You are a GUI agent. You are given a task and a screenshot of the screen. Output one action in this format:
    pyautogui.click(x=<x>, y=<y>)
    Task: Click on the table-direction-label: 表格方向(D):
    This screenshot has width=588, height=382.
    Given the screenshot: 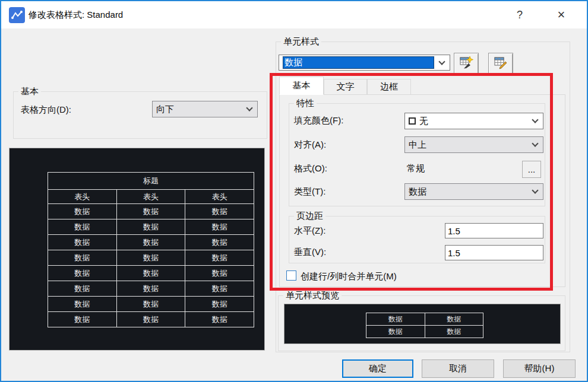 What is the action you would take?
    pyautogui.click(x=46, y=110)
    